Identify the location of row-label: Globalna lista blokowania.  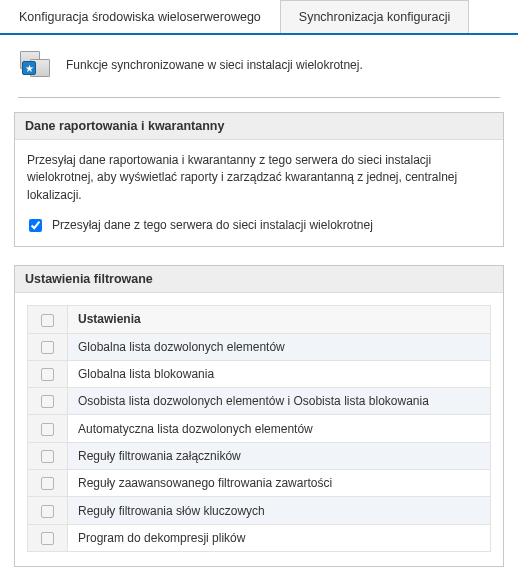
(280, 374).